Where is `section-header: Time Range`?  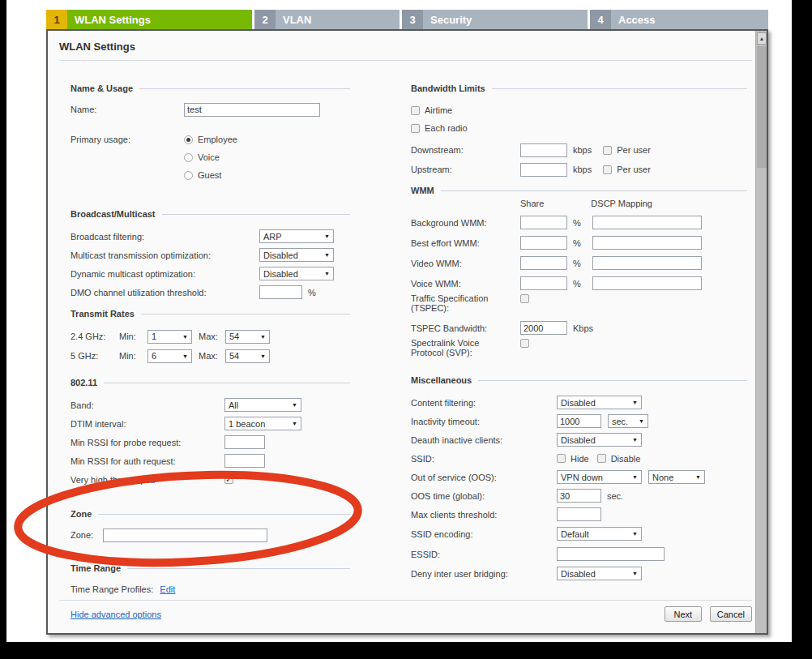 section-header: Time Range is located at coordinates (96, 568).